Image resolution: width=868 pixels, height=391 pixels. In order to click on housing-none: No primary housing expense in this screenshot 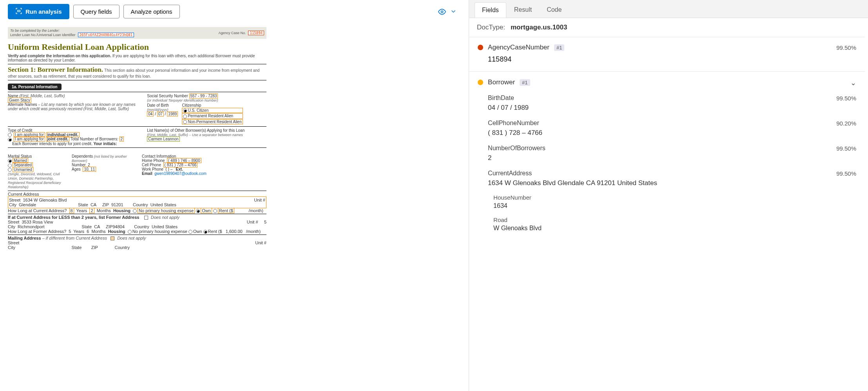, I will do `click(166, 211)`.